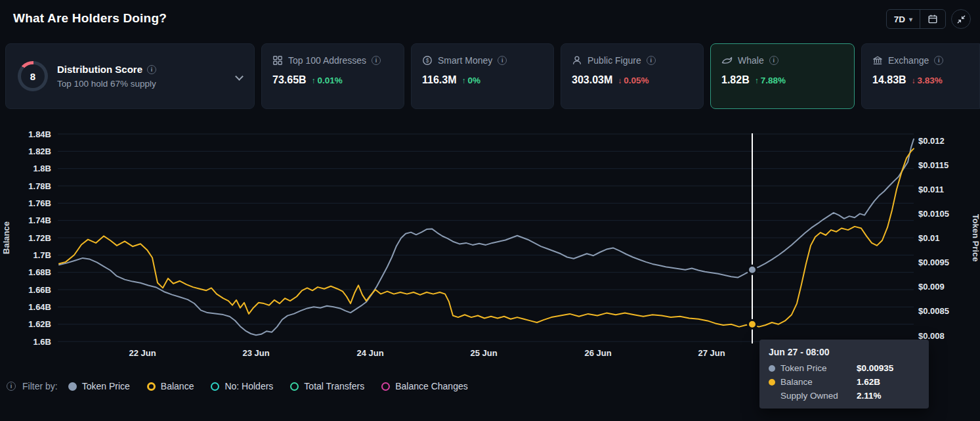 This screenshot has height=421, width=980. I want to click on legend-item-balance: Balance, so click(171, 386).